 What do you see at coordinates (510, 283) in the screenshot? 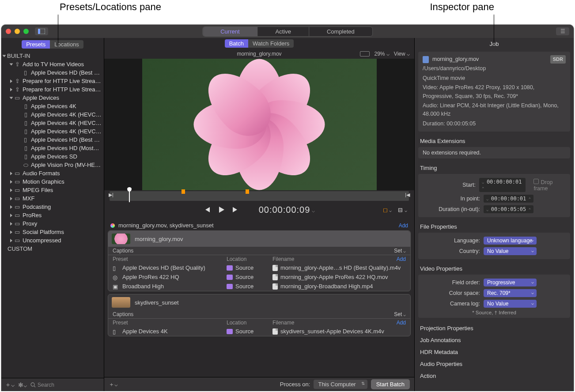
I see `field-order-select: Progressive` at bounding box center [510, 283].